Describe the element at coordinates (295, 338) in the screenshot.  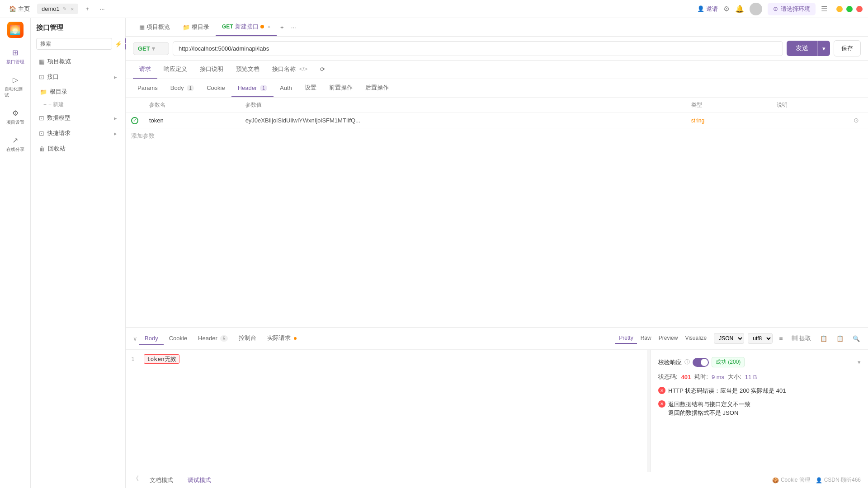
I see `actual-request-dot` at that location.